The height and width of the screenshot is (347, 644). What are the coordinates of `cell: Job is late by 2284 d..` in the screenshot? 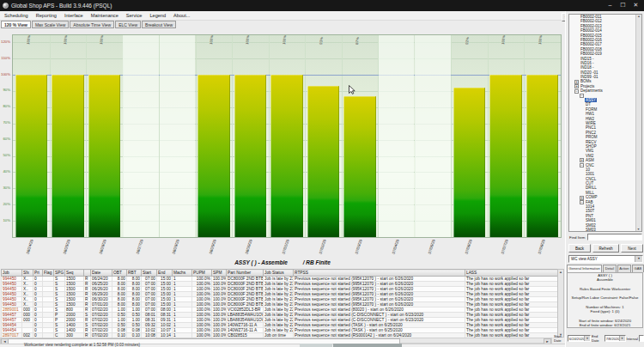 It's located at (278, 320).